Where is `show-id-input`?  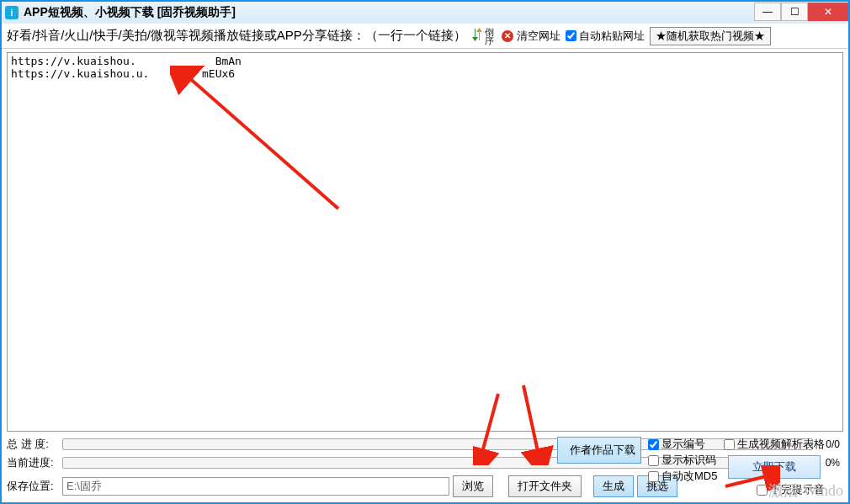 show-id-input is located at coordinates (653, 461).